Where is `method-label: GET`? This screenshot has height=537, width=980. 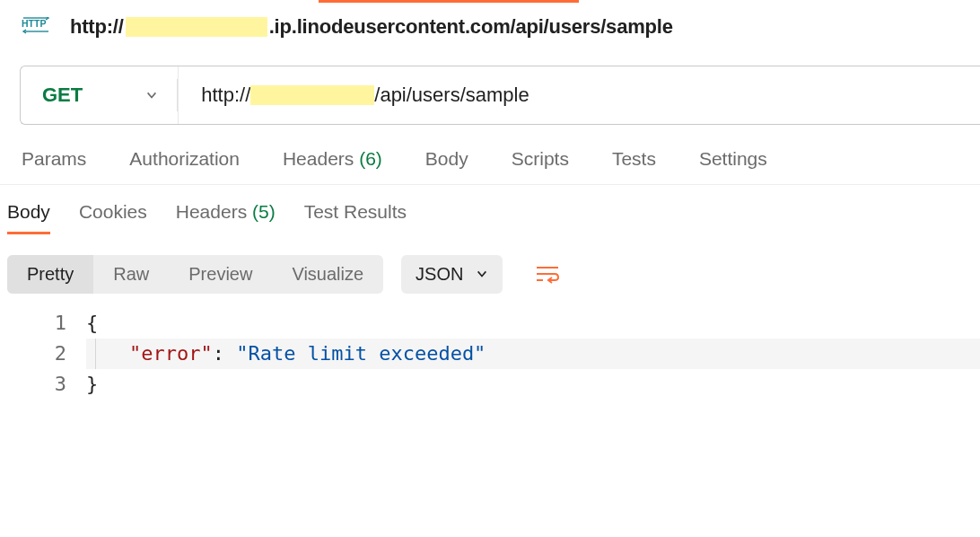 method-label: GET is located at coordinates (63, 95).